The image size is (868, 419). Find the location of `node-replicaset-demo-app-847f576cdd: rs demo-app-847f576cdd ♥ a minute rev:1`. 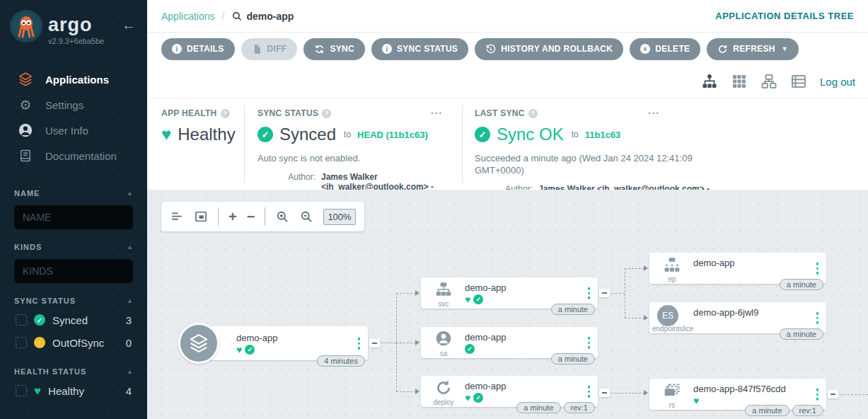

node-replicaset-demo-app-847f576cdd: rs demo-app-847f576cdd ♥ a minute rev:1 is located at coordinates (738, 394).